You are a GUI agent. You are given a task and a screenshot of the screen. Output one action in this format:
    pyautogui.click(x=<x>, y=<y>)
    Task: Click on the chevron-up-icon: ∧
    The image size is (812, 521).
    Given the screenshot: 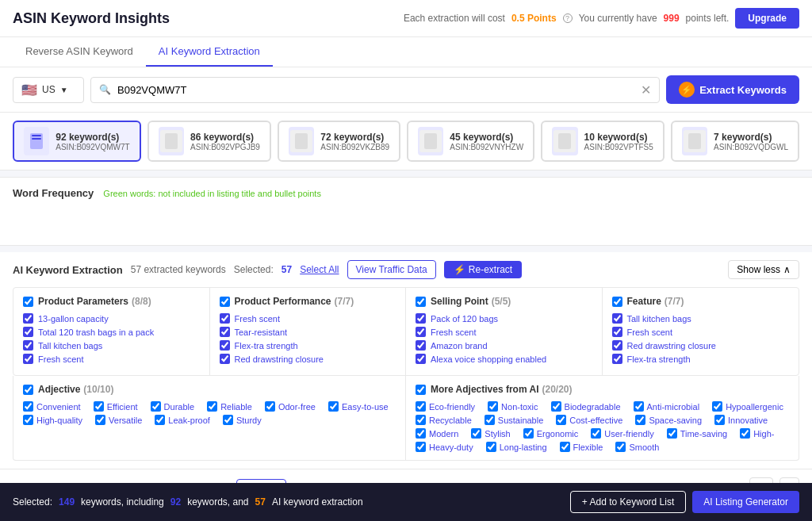 What is the action you would take?
    pyautogui.click(x=787, y=270)
    